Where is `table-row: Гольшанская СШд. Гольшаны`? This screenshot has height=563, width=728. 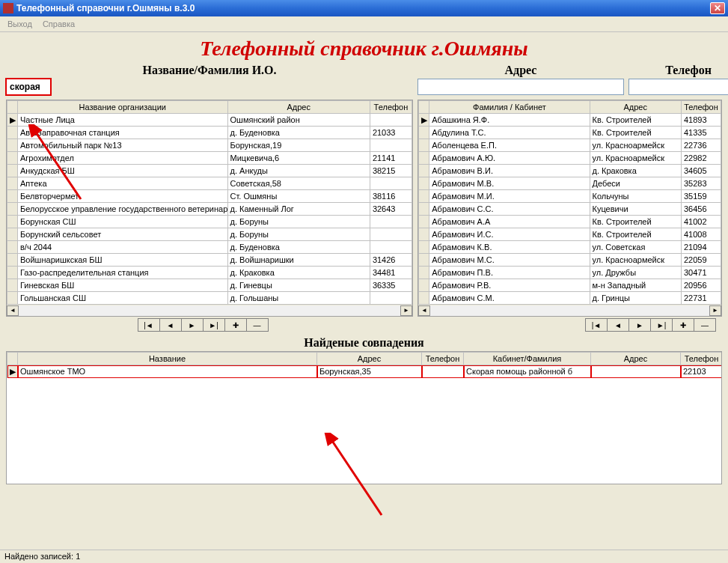
table-row: Гольшанская СШд. Гольшаны is located at coordinates (209, 298).